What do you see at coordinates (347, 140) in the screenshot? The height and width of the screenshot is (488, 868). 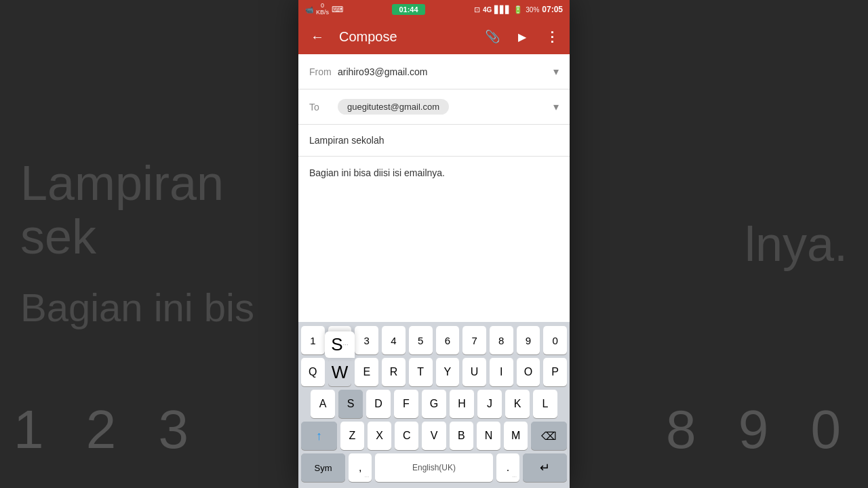 I see `subject-text: Lampiran sekolah` at bounding box center [347, 140].